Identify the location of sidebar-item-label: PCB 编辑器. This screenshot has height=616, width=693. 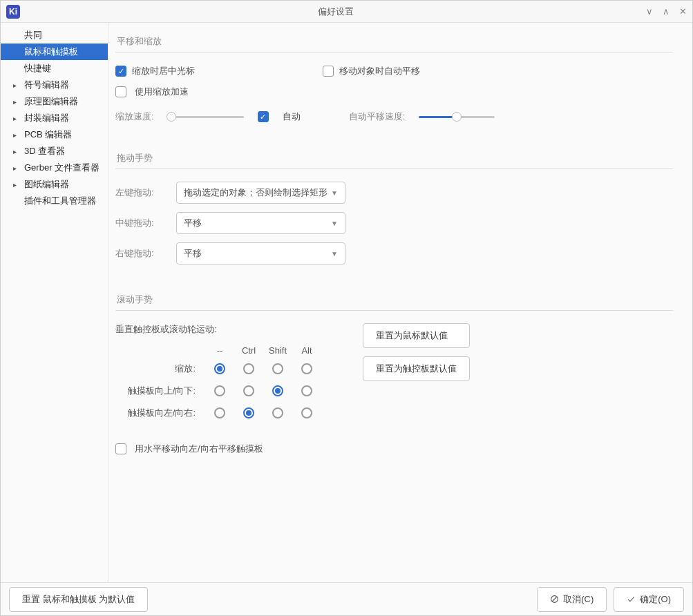
(48, 135).